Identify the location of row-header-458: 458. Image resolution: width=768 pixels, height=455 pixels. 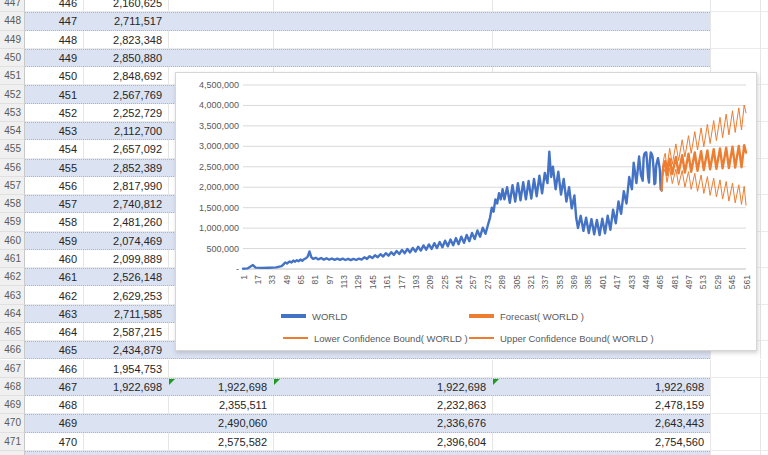
(12, 204).